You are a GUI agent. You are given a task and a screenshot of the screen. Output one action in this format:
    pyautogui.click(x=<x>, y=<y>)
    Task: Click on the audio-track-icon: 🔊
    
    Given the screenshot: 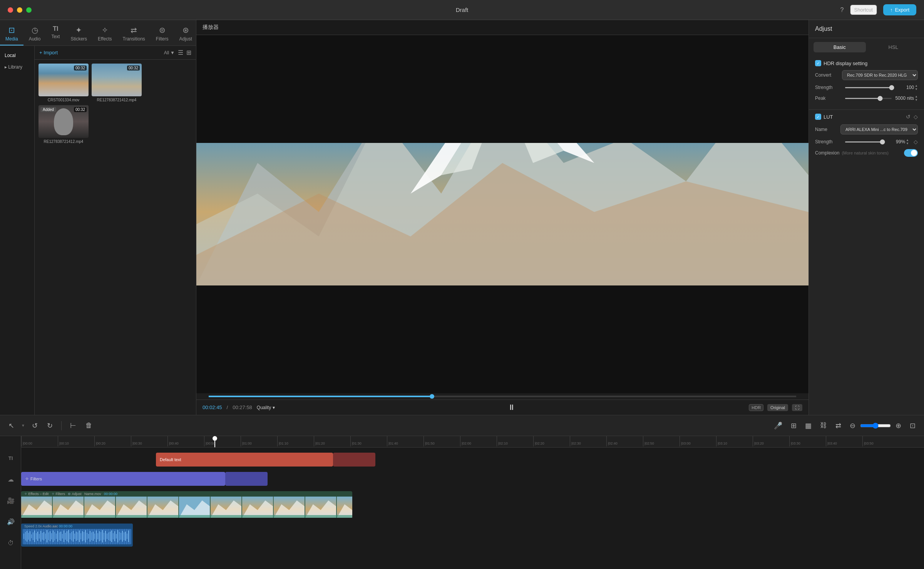 What is the action you would take?
    pyautogui.click(x=11, y=522)
    